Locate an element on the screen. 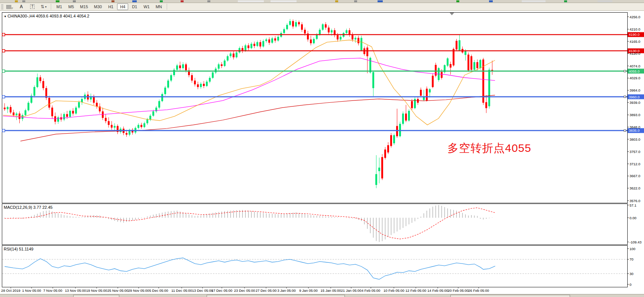  arrow-tool-button: A is located at coordinates (21, 7).